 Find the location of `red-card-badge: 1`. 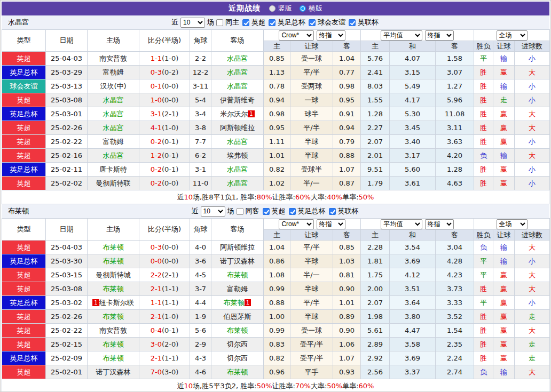

red-card-badge: 1 is located at coordinates (248, 303).